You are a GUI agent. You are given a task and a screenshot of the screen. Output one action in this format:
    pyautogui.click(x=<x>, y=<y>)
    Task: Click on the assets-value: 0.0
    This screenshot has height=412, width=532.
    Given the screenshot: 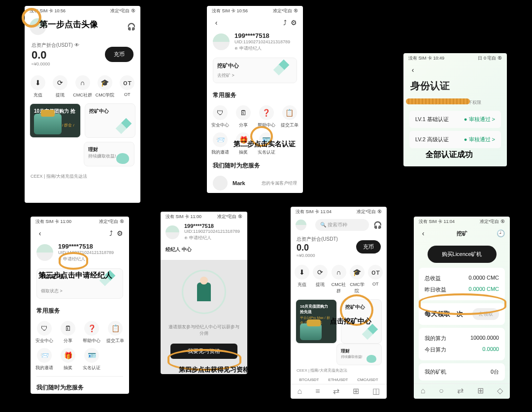 What is the action you would take?
    pyautogui.click(x=55, y=55)
    